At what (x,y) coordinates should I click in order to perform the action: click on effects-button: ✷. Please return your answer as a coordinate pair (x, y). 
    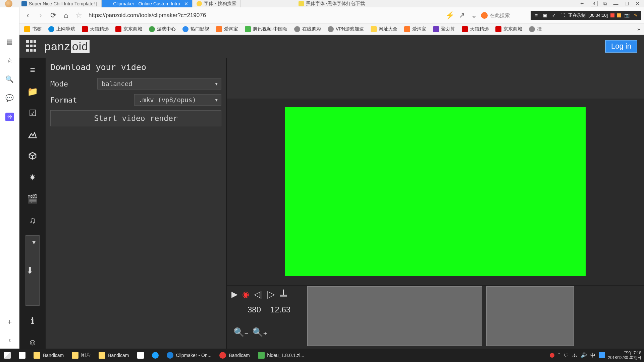
    Looking at the image, I should click on (33, 177).